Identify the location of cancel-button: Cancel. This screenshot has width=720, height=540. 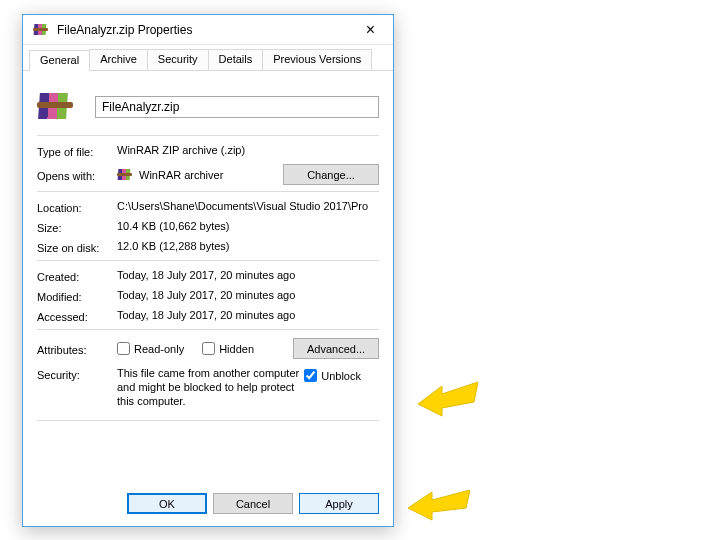
(253, 504).